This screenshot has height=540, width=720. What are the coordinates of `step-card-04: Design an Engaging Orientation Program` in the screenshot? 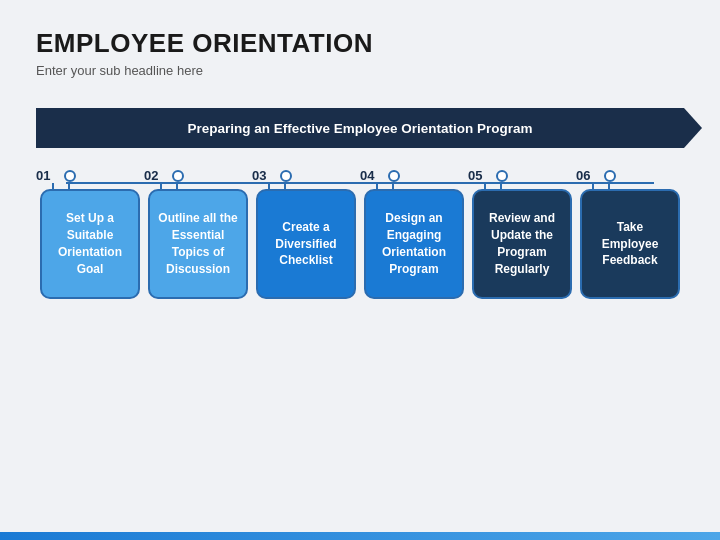 It's located at (414, 244).